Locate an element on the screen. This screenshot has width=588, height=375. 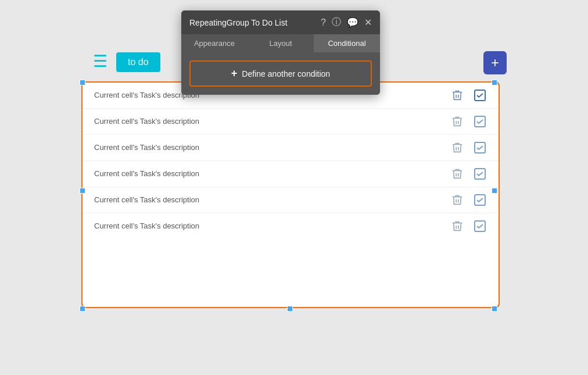
popup-header: RepeatingGroup To Do List ? ⓘ 💬 ✕ is located at coordinates (281, 22).